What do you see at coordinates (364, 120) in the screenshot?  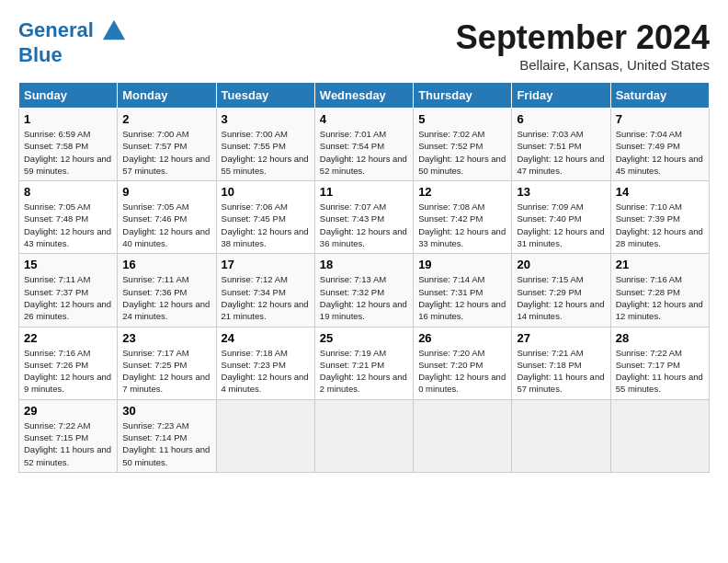 I see `day-number: 4` at bounding box center [364, 120].